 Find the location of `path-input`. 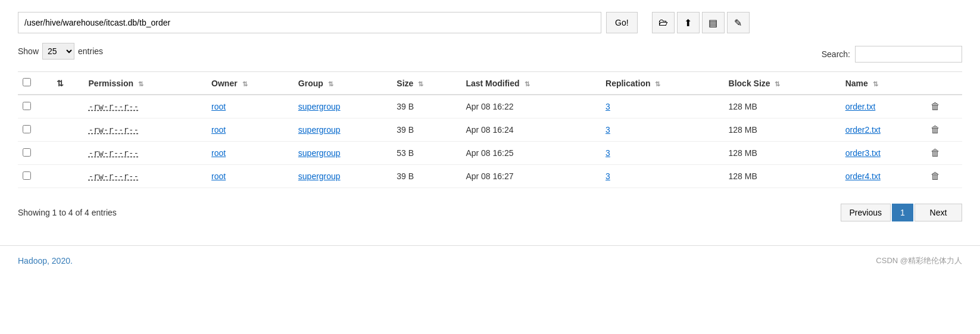

path-input is located at coordinates (310, 23).